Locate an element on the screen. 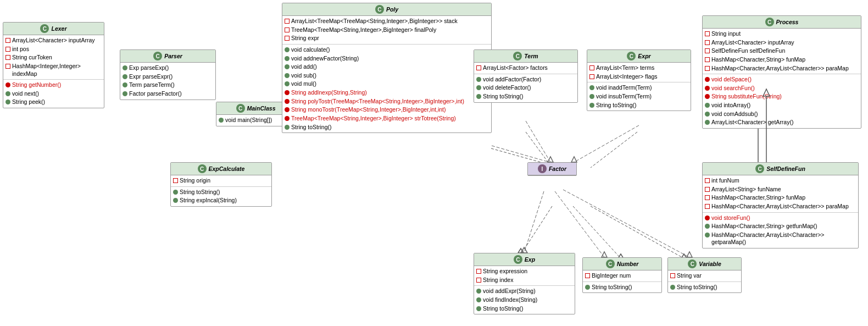  exp-fields: String expression String index is located at coordinates (524, 276).